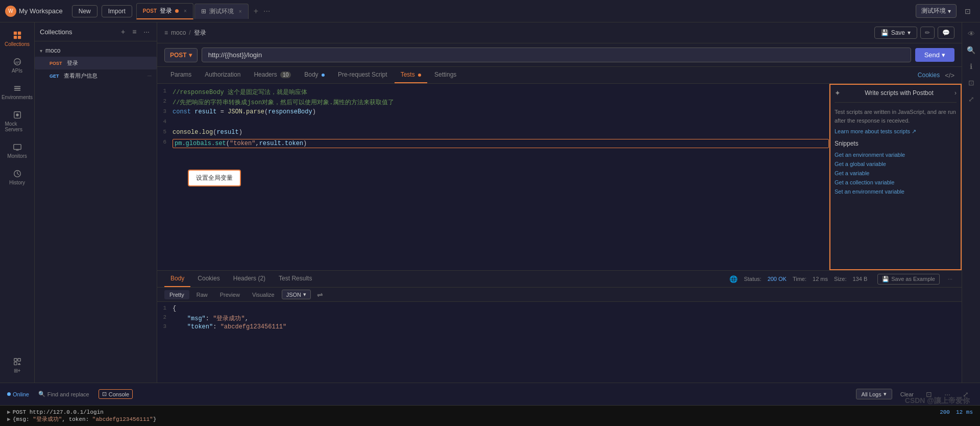 Image resolution: width=980 pixels, height=426 pixels. I want to click on left-sidebar: Collections API APIs Environments Mock S…, so click(17, 202).